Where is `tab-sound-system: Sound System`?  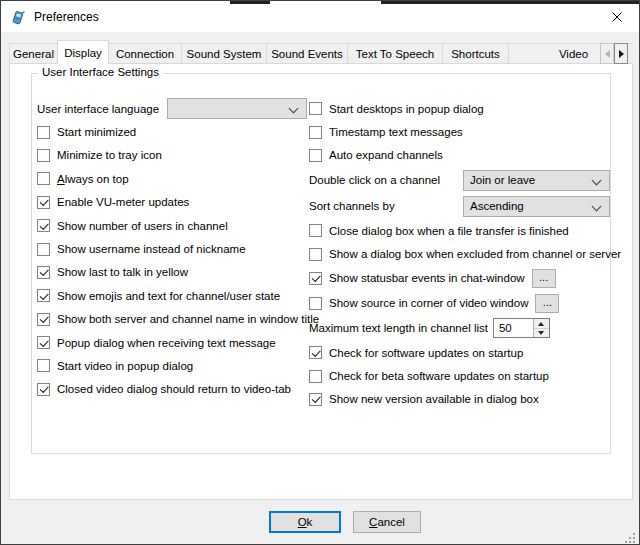
tab-sound-system: Sound System is located at coordinates (224, 54).